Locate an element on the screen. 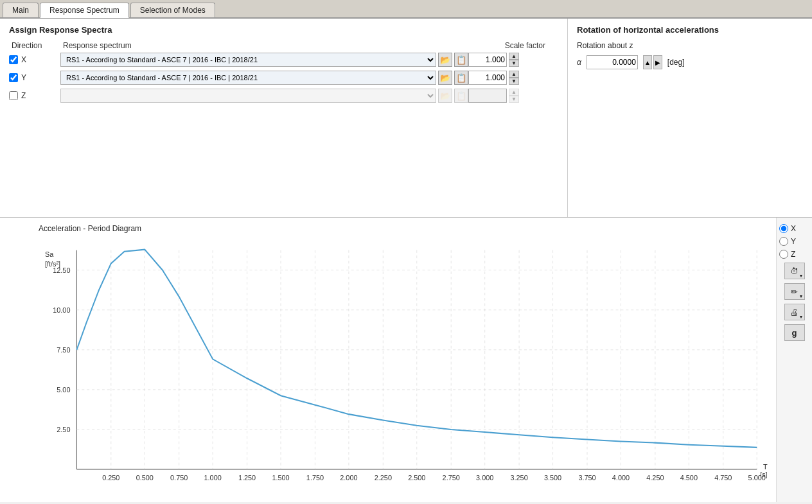 The height and width of the screenshot is (504, 812). radio-y-option: Y is located at coordinates (794, 241).